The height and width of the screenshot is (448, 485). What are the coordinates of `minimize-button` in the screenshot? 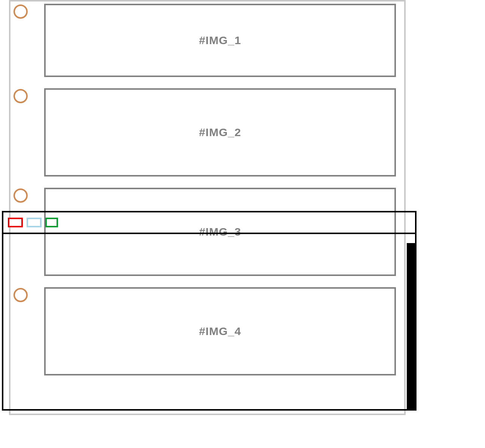 It's located at (34, 223).